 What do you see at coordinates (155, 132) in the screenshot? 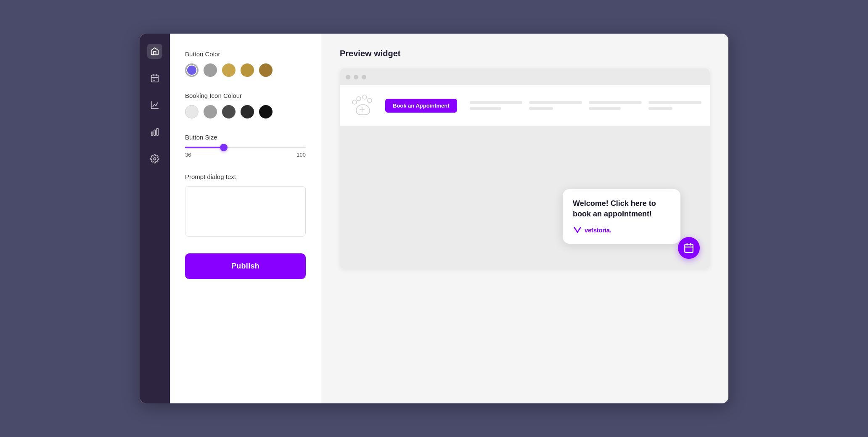
I see `sidebar-item-reports` at bounding box center [155, 132].